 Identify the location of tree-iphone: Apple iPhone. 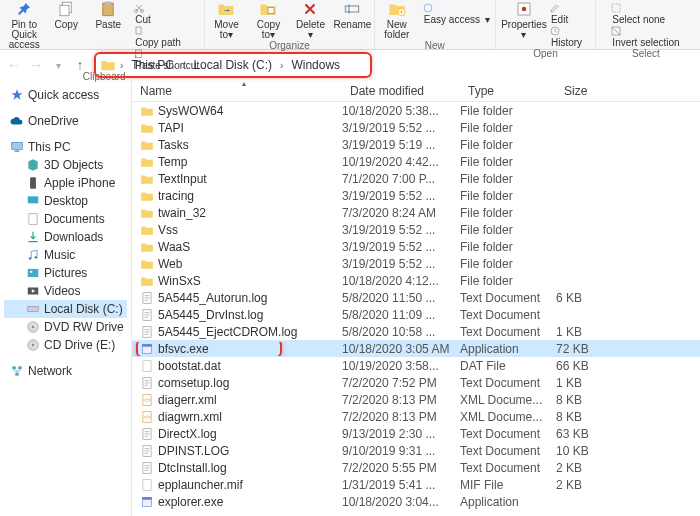
(66, 183).